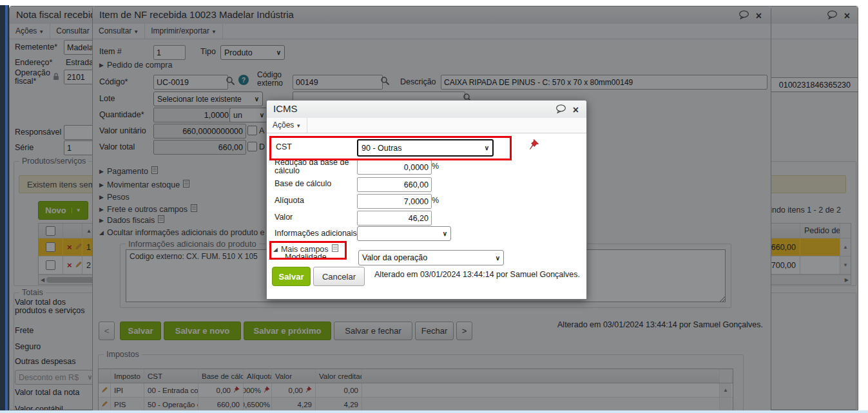 This screenshot has height=413, width=868. What do you see at coordinates (144, 184) in the screenshot?
I see `toggle-movimentar-estoque: ▶Movimentar estoque` at bounding box center [144, 184].